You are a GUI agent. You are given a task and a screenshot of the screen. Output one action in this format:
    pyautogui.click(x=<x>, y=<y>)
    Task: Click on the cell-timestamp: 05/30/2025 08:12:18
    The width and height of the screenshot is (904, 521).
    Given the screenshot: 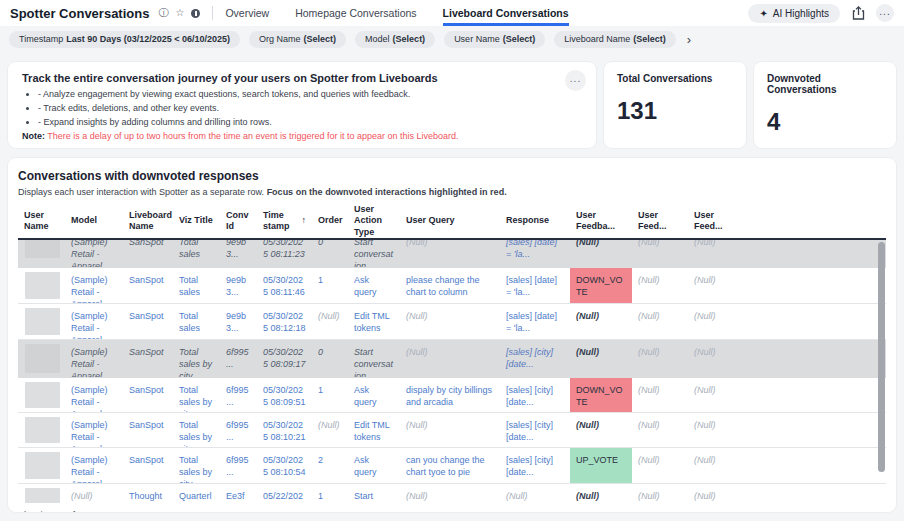 What is the action you would take?
    pyautogui.click(x=284, y=322)
    